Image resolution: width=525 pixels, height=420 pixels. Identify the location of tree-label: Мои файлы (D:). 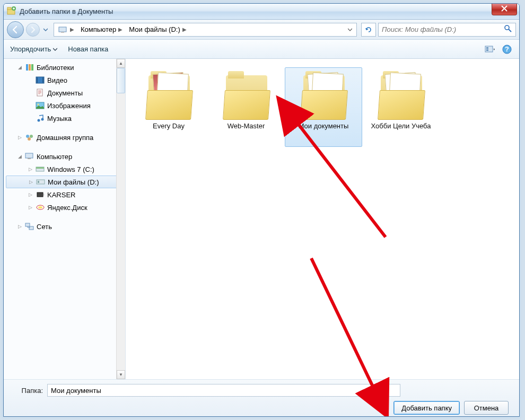
(73, 182).